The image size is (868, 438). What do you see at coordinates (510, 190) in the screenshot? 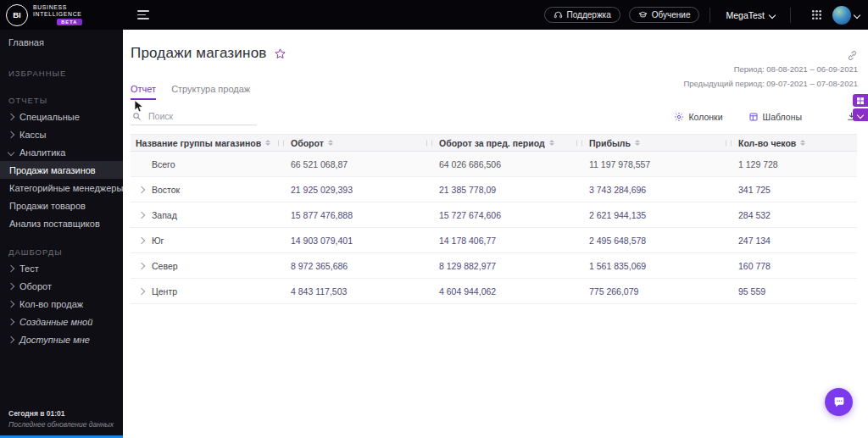
I see `cell-prev-turnover: 21 385 778,09` at bounding box center [510, 190].